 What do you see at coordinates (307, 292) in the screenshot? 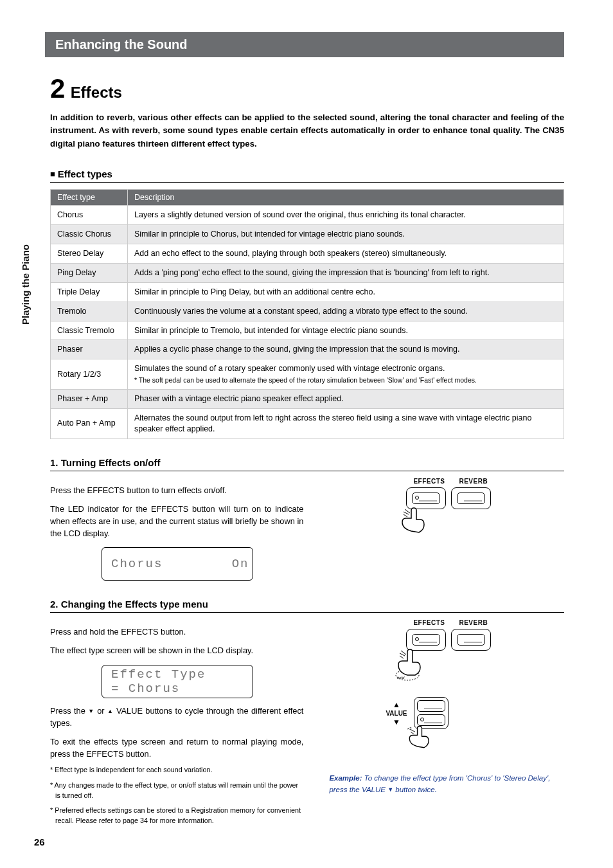
I see `table-row: Triple DelaySimilar in principle to Ping…` at bounding box center [307, 292].